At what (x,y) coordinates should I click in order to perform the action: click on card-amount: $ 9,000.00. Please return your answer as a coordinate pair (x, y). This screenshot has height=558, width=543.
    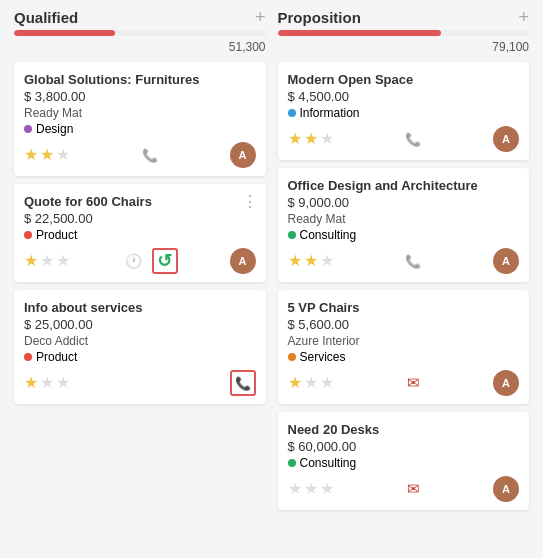
    Looking at the image, I should click on (404, 202).